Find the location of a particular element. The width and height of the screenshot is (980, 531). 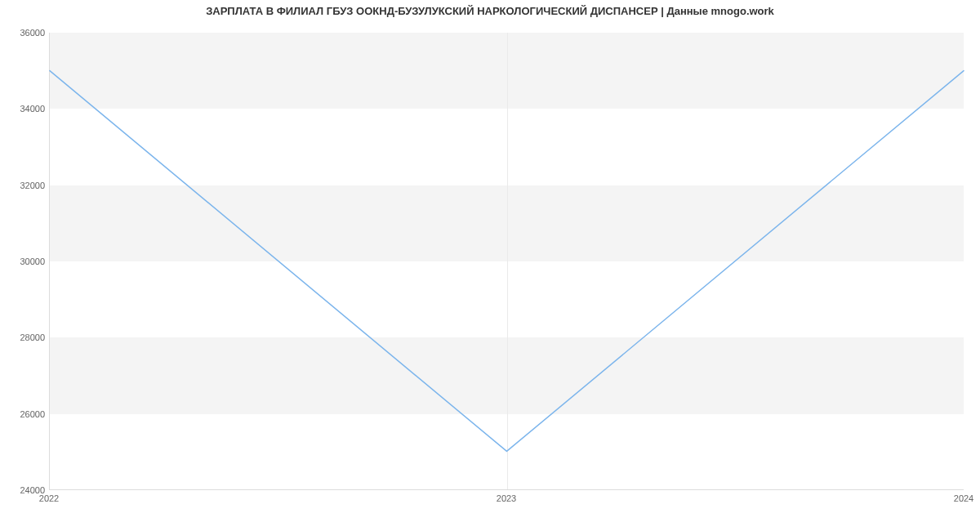

x-tick-label: 2023 is located at coordinates (506, 498).